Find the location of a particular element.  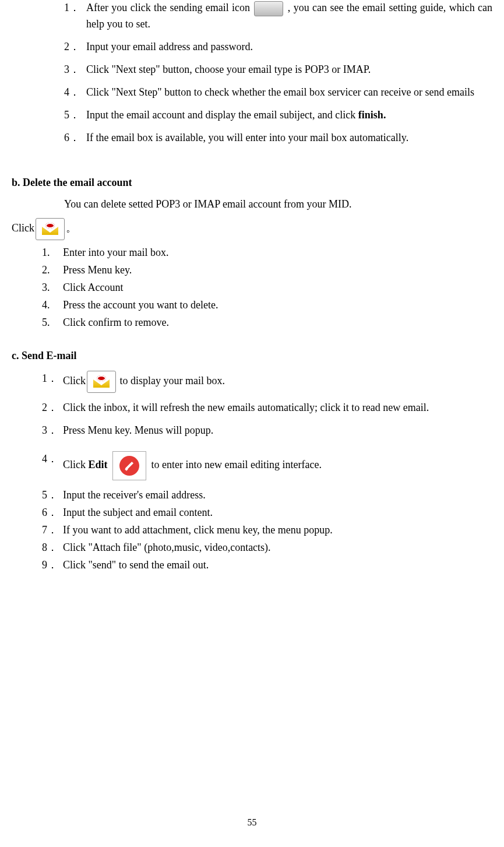

step-text: Click Account is located at coordinates (93, 287).